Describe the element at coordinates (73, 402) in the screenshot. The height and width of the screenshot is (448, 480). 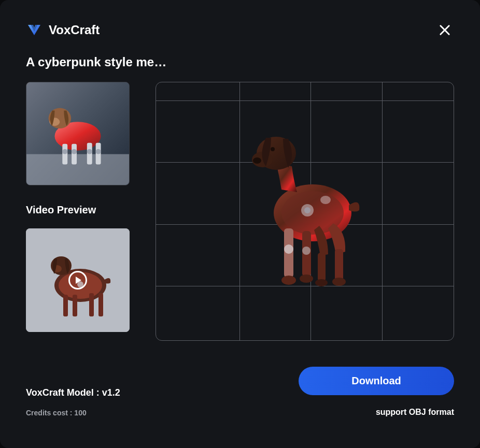
I see `footer-info: VoxCraft Model : v1.2 Credits cost : 100` at that location.